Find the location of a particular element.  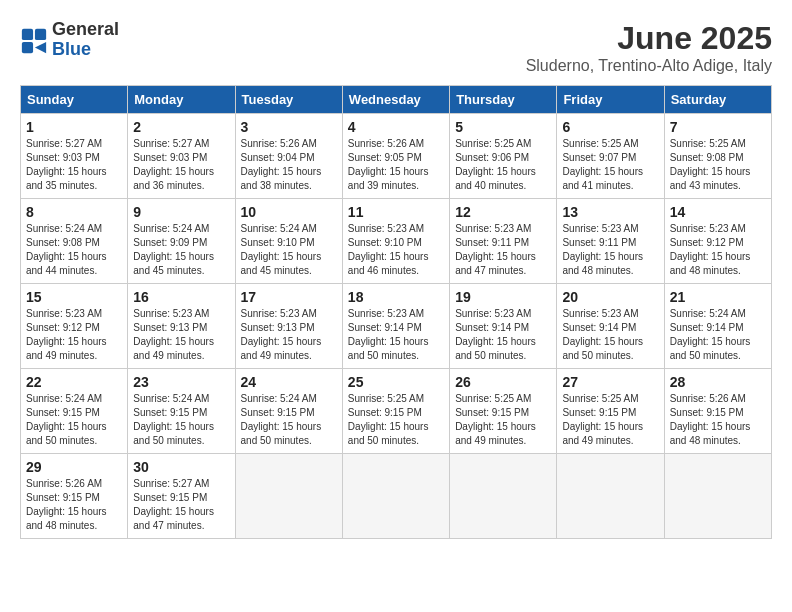

day-info: Sunrise: 5:25 AMSunset: 9:07 PMDaylight:… is located at coordinates (602, 164).